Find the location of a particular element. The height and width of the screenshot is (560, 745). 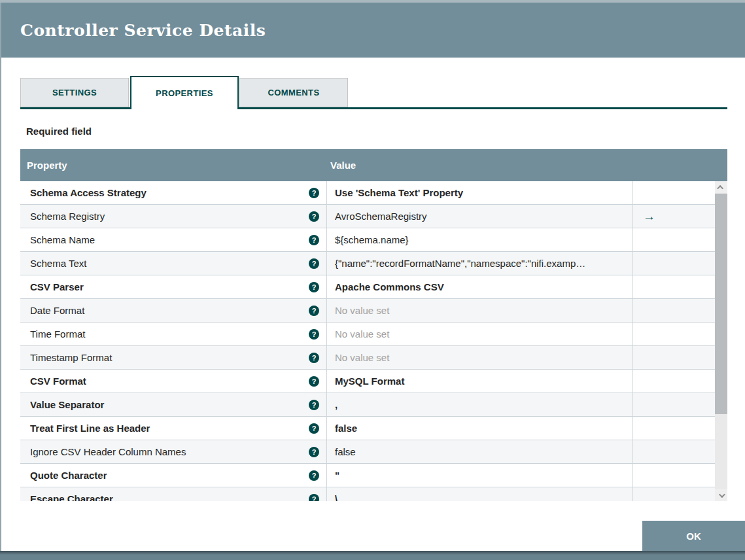

tab-settings-label: SETTINGS is located at coordinates (75, 93).